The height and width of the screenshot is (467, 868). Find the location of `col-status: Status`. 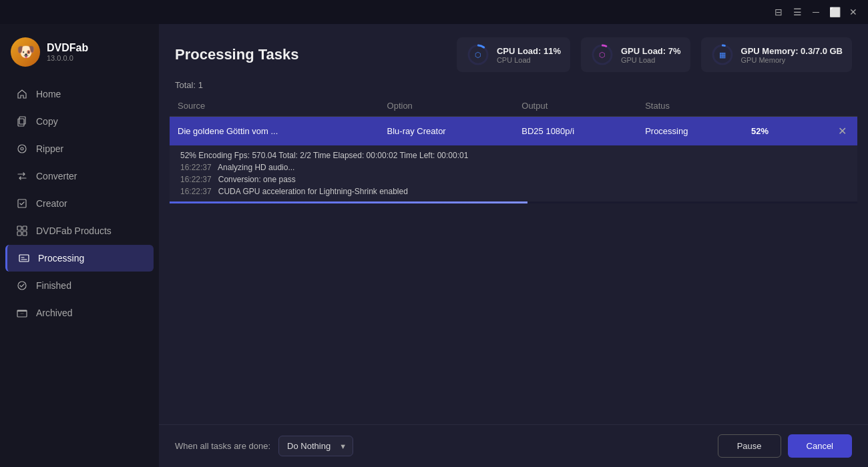

col-status: Status is located at coordinates (690, 106).